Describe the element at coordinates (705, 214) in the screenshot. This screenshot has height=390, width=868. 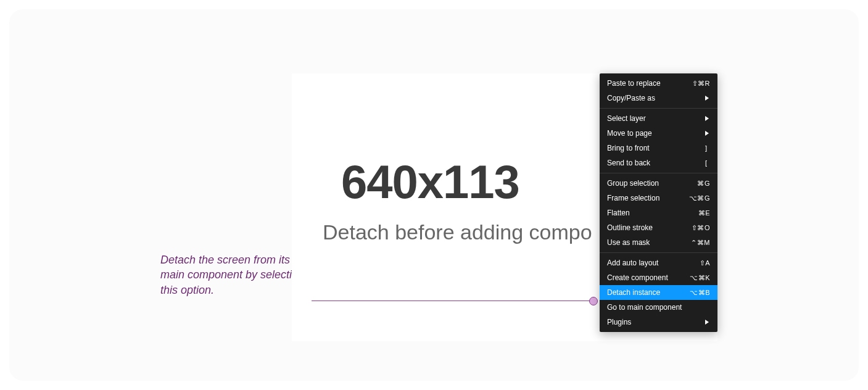
I see `context-menu-item-shortcut: ⌘E` at that location.